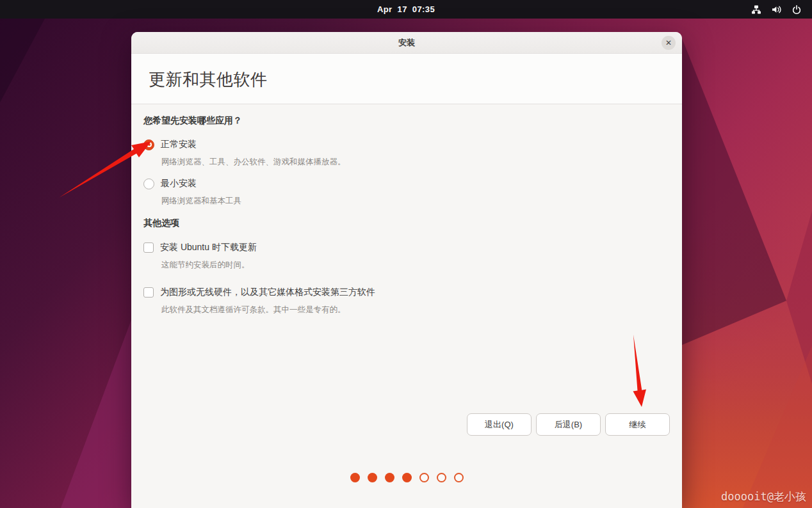 Image resolution: width=812 pixels, height=508 pixels. Describe the element at coordinates (407, 121) in the screenshot. I see `question-label: 您希望先安装哪些应用？` at that location.